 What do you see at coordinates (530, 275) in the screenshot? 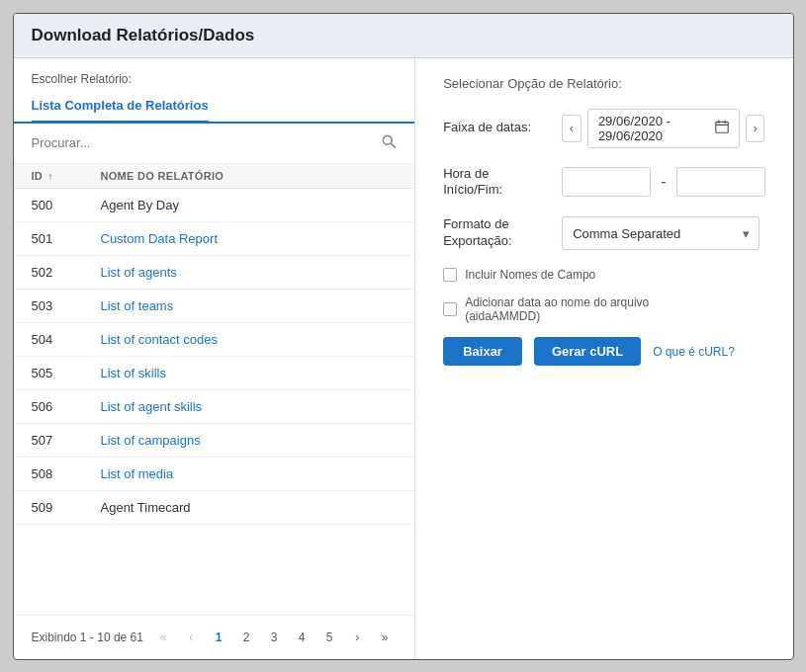
I see `include-fields-label: Incluir Nomes de Campo` at bounding box center [530, 275].